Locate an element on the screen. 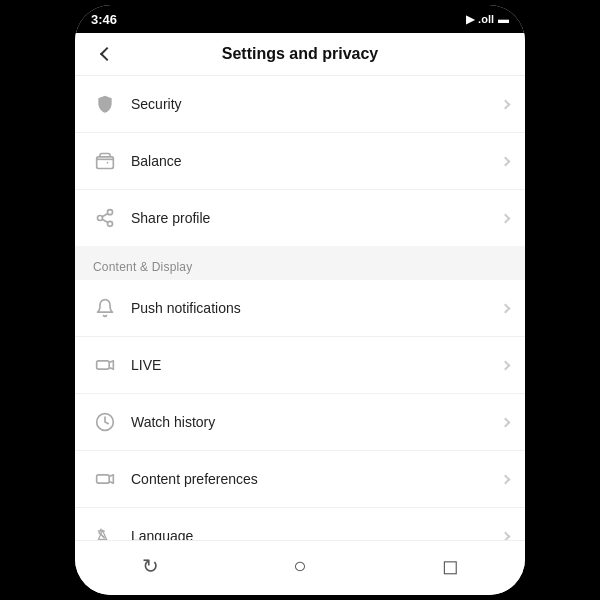 Image resolution: width=600 pixels, height=600 pixels. language-icon is located at coordinates (105, 531).